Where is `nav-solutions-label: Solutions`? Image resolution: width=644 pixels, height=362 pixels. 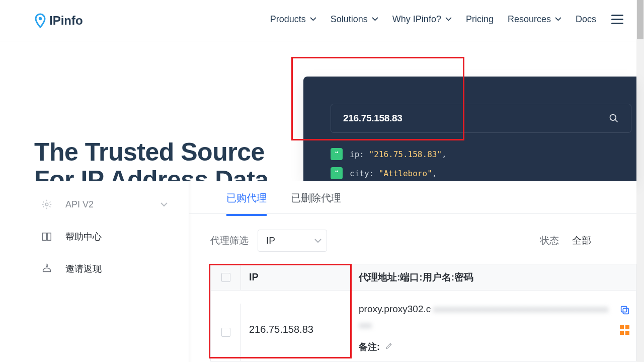 nav-solutions-label: Solutions is located at coordinates (349, 19).